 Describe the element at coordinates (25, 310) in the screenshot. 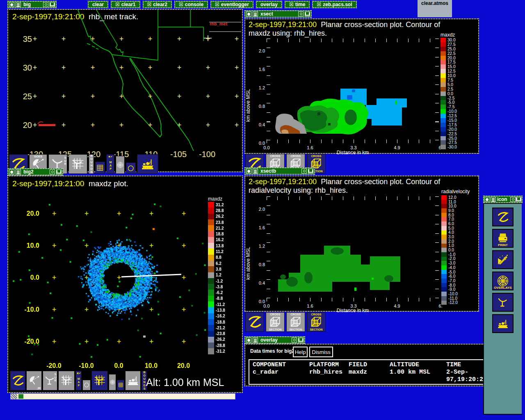

I see `tick-label: -10.0` at that location.